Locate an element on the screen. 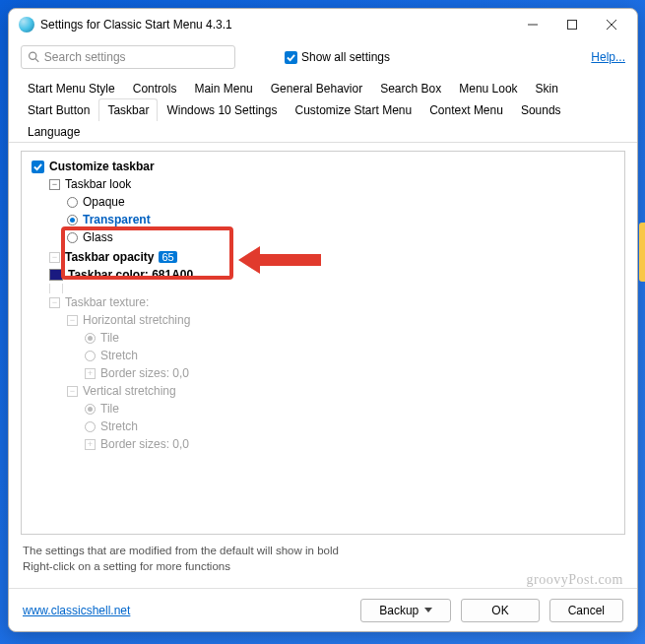  v-stretch-option: Stretch is located at coordinates (350, 426).